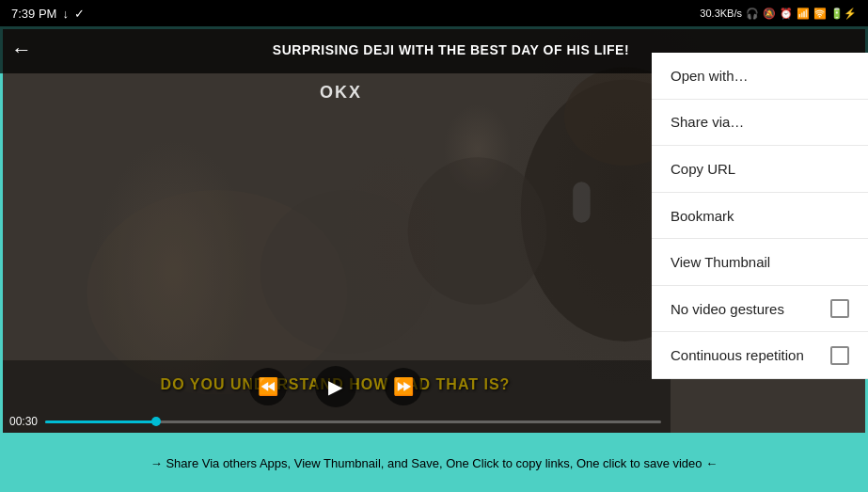 The image size is (868, 492). I want to click on speed-indicator: 30.3KB/s, so click(720, 13).